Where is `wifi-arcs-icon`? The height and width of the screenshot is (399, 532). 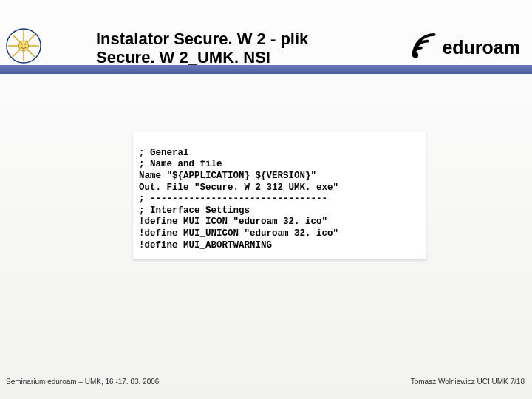
wifi-arcs-icon is located at coordinates (425, 47).